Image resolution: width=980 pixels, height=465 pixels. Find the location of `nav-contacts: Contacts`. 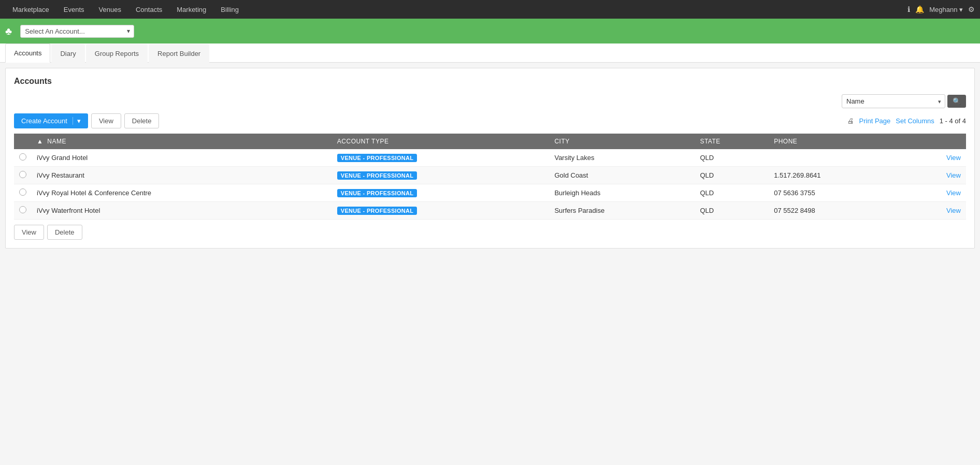

nav-contacts: Contacts is located at coordinates (149, 9).